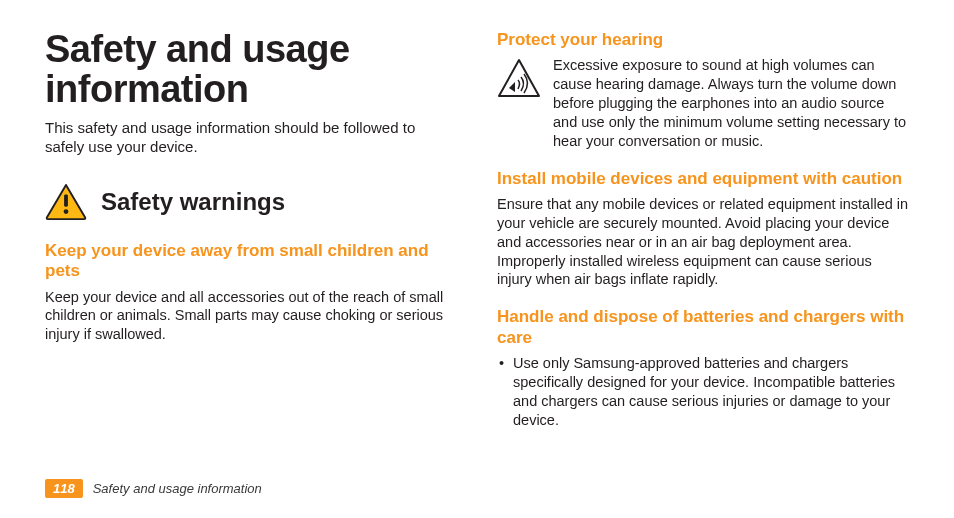  Describe the element at coordinates (519, 79) in the screenshot. I see `hearing-warning-icon` at that location.